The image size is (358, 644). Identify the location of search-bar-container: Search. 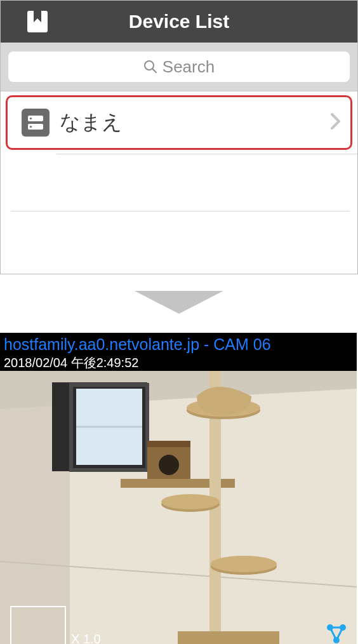
(179, 67).